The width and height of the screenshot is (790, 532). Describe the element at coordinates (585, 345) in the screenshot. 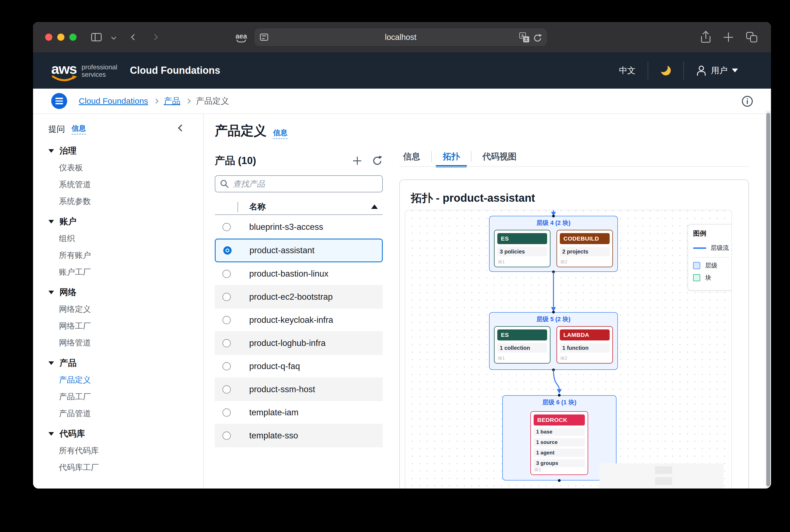

I see `lambda-block: LAMBDA 1 function 块2` at that location.